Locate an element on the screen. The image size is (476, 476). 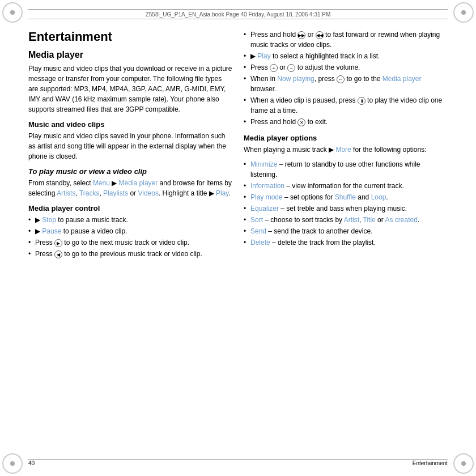
back-icon: ← is located at coordinates (341, 79).